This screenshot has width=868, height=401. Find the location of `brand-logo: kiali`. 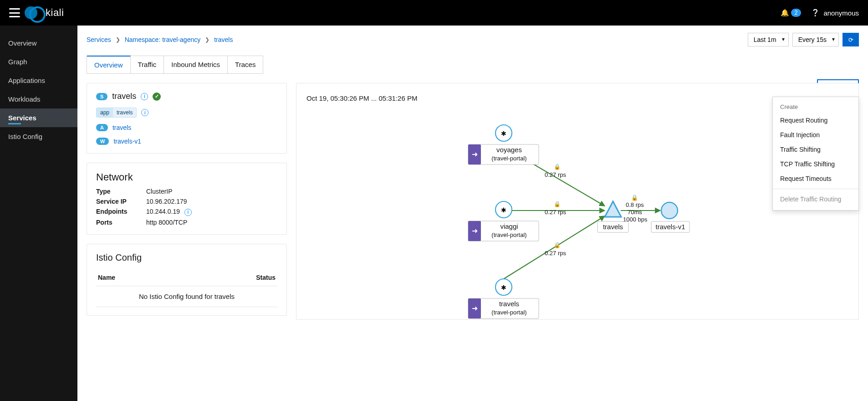

brand-logo: kiali is located at coordinates (46, 13).